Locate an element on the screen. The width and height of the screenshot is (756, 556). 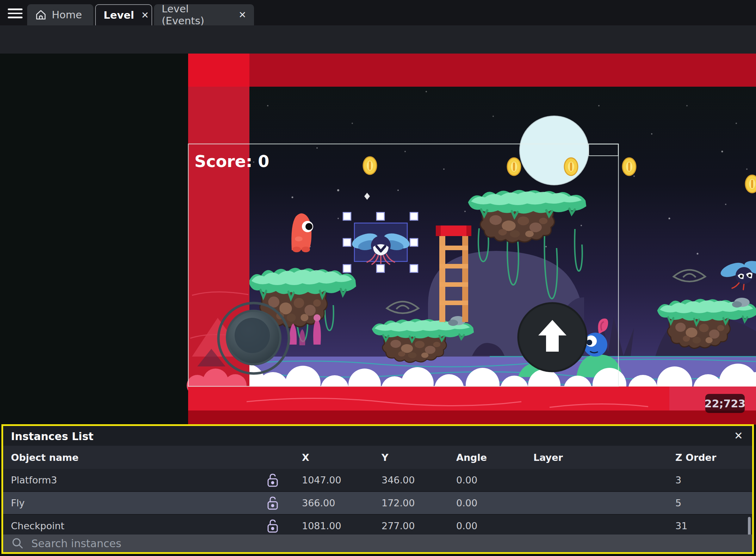
instance-z-order: 3 is located at coordinates (678, 480).